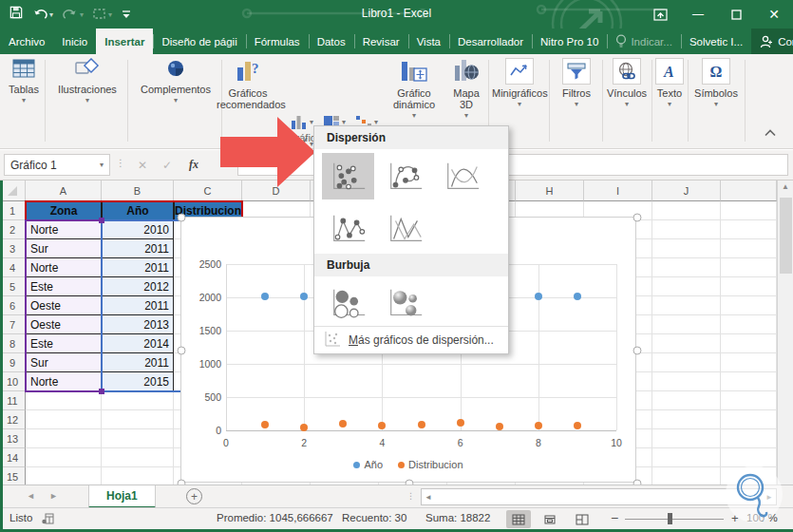 The height and width of the screenshot is (532, 793). I want to click on cell-B3: 2011, so click(138, 249).